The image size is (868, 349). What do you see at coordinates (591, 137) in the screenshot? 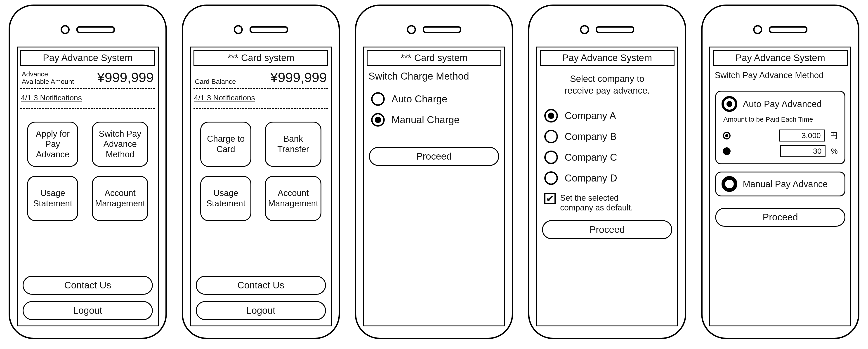
I see `radio-label: Company B` at bounding box center [591, 137].